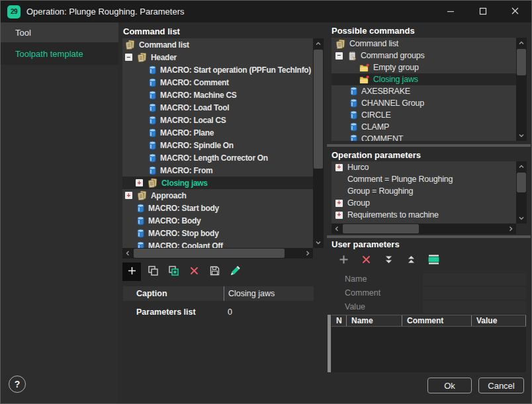  I want to click on floppy-icon, so click(214, 272).